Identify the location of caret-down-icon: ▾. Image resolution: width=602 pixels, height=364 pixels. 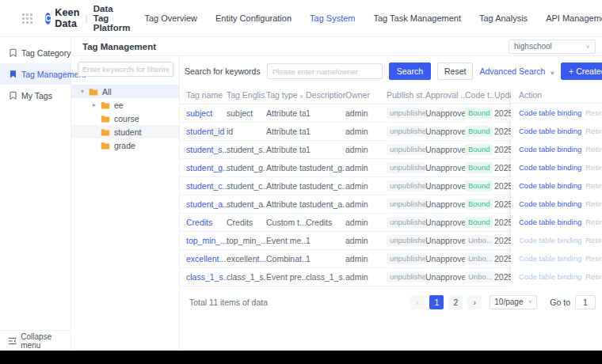
(85, 92).